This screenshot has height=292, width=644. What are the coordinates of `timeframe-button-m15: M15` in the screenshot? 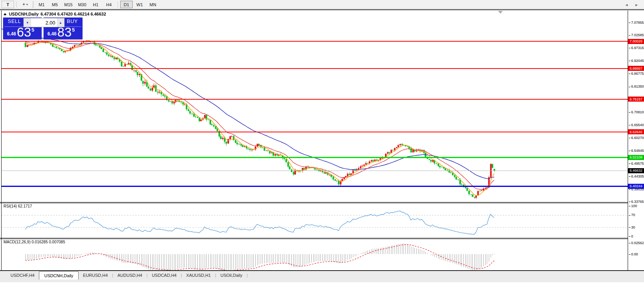 It's located at (68, 5).